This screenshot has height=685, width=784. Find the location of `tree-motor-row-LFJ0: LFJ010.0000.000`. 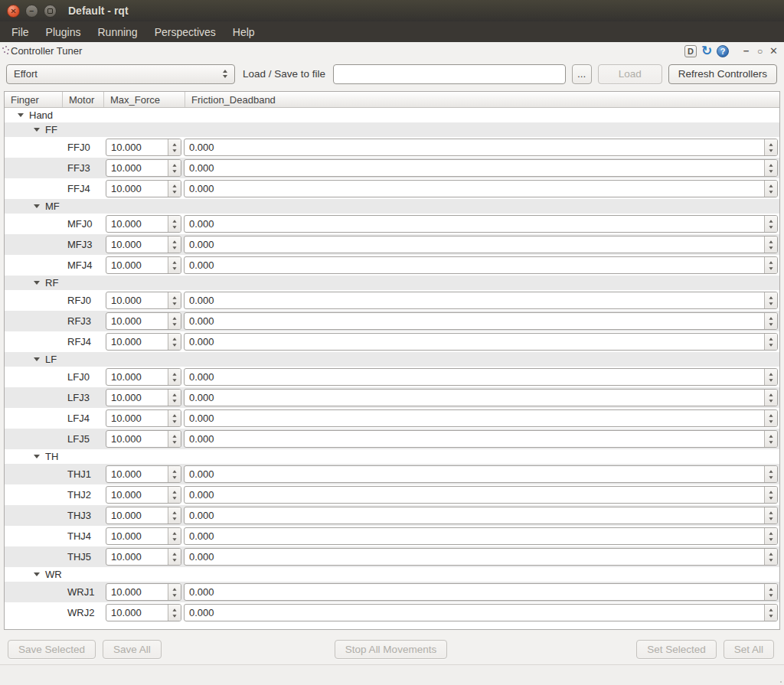

tree-motor-row-LFJ0: LFJ010.0000.000 is located at coordinates (392, 377).